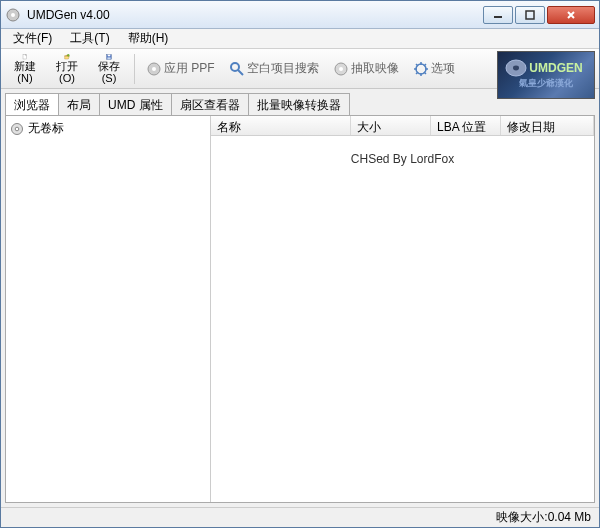 This screenshot has width=600, height=528. Describe the element at coordinates (421, 69) in the screenshot. I see `gear-icon` at that location.